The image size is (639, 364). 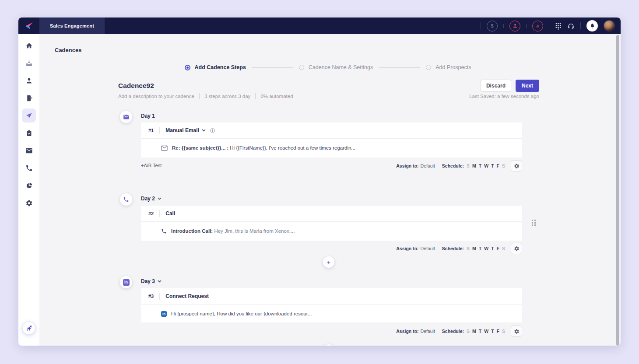 What do you see at coordinates (329, 262) in the screenshot?
I see `plus-icon: +` at bounding box center [329, 262].